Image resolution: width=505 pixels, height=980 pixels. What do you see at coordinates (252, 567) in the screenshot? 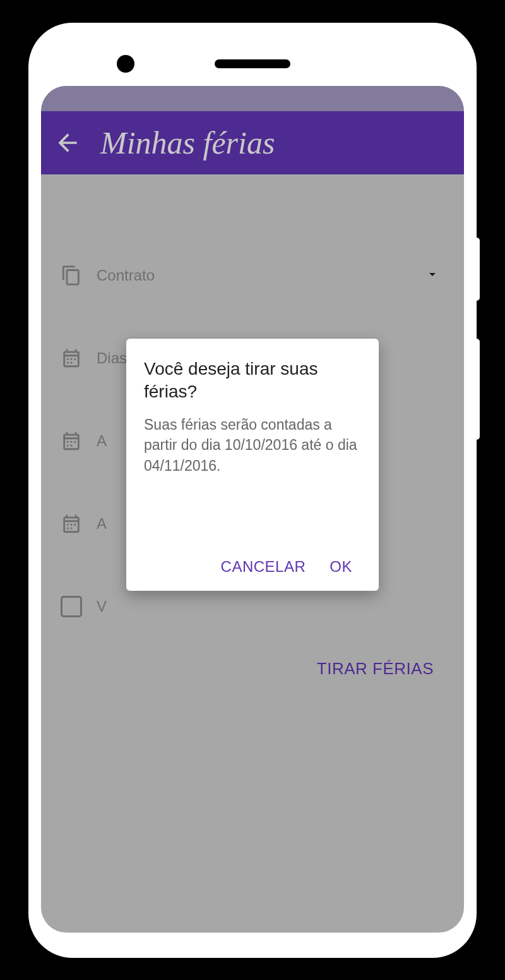
I see `dialog-actions: CANCELAR OK` at bounding box center [252, 567].